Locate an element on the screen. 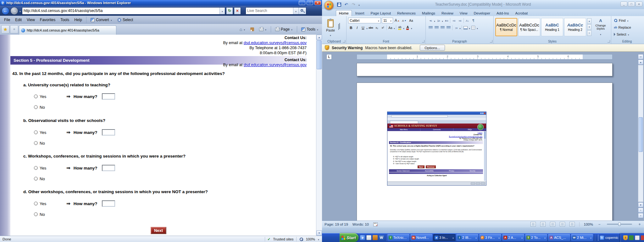 This screenshot has height=242, width=644. ruler-toggle-button: ▭ is located at coordinates (641, 57).